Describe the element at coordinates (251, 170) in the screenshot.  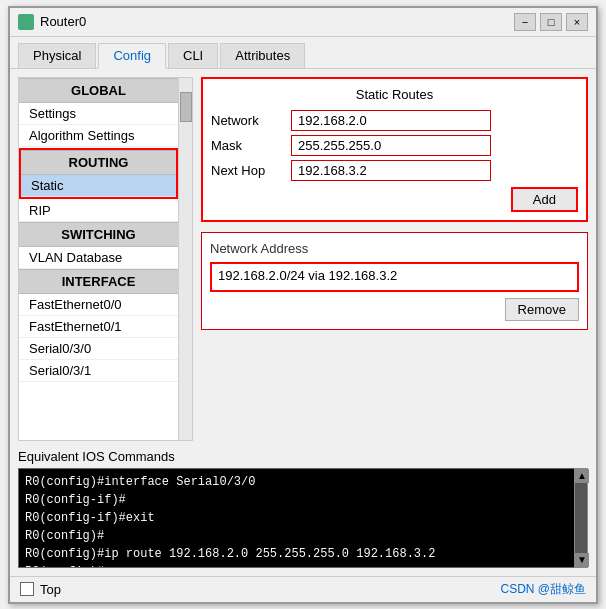
I see `nexthop-label: Next Hop` at that location.